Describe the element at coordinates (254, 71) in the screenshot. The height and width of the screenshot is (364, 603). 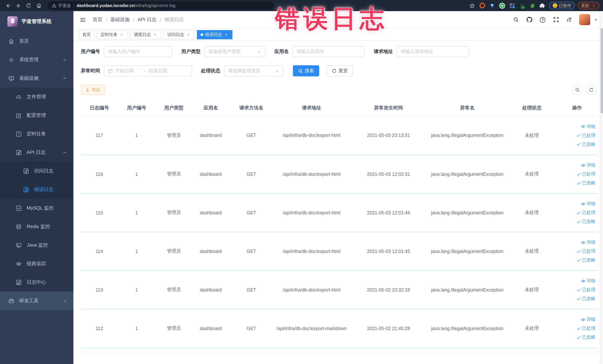
I see `process-status-select` at that location.